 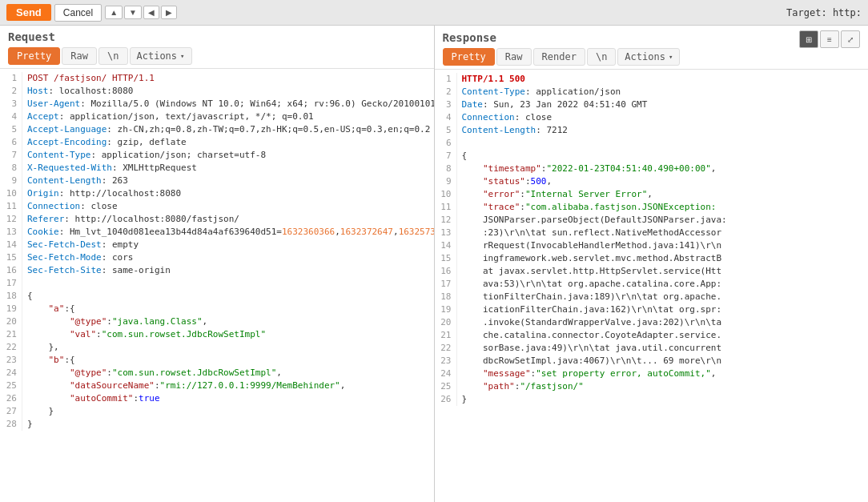 What do you see at coordinates (217, 335) in the screenshot?
I see `table-row: 21 "val":"com.sun.rowset.JdbcRowSetImpl"` at bounding box center [217, 335].